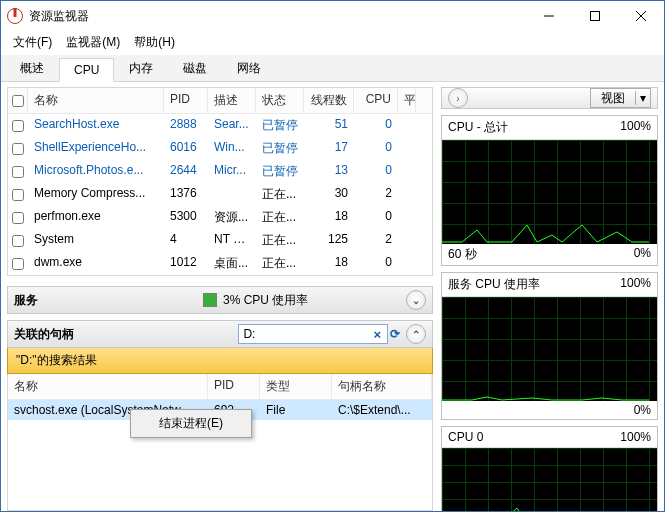 Image resolution: width=665 pixels, height=512 pixels. I want to click on process-row: dwm.exe1012桌面...正在...180, so click(220, 264).